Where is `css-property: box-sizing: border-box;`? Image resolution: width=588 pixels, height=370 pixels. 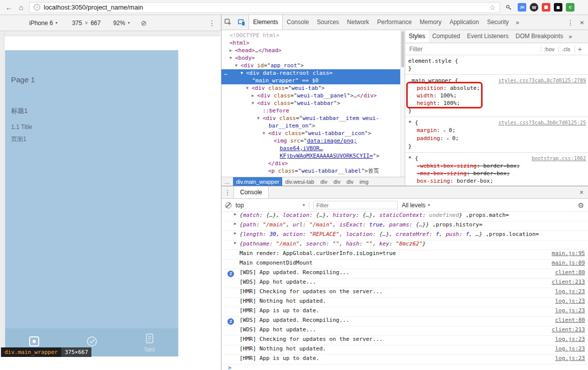
css-property: box-sizing: border-box; is located at coordinates (497, 181).